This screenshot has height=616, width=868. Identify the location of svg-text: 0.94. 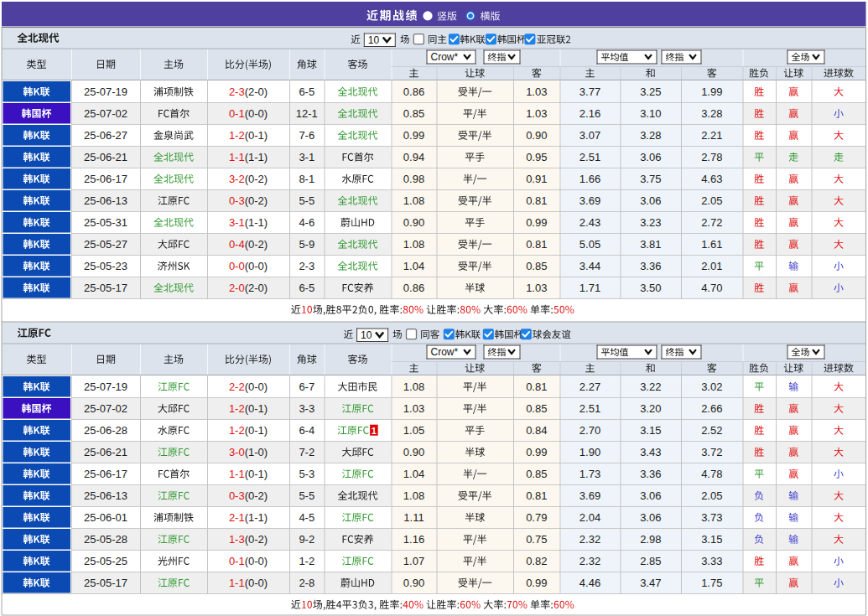
(414, 158).